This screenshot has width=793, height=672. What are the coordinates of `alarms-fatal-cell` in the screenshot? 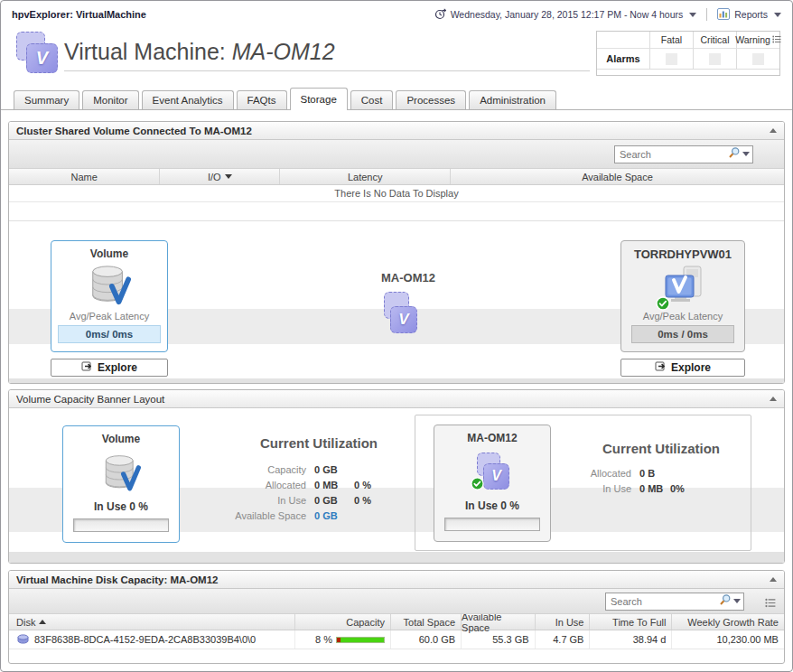 It's located at (671, 58).